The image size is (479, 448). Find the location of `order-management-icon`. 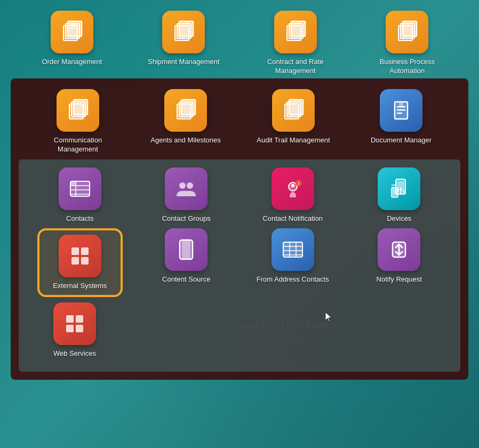

order-management-icon is located at coordinates (72, 32).